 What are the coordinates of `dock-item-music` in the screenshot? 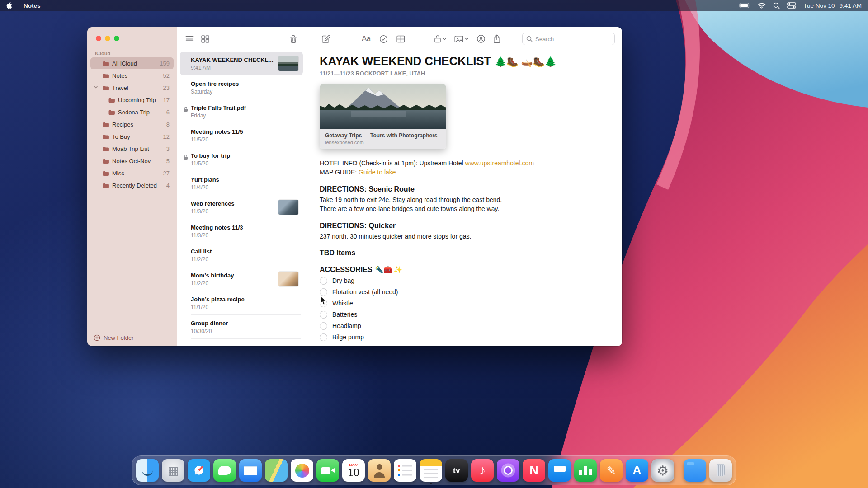 It's located at (482, 470).